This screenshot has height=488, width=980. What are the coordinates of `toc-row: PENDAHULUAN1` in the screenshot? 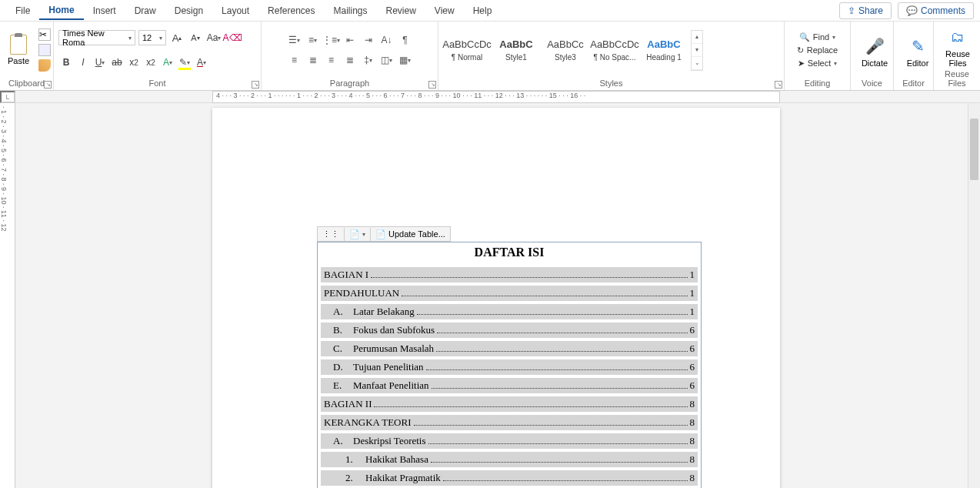 It's located at (509, 293).